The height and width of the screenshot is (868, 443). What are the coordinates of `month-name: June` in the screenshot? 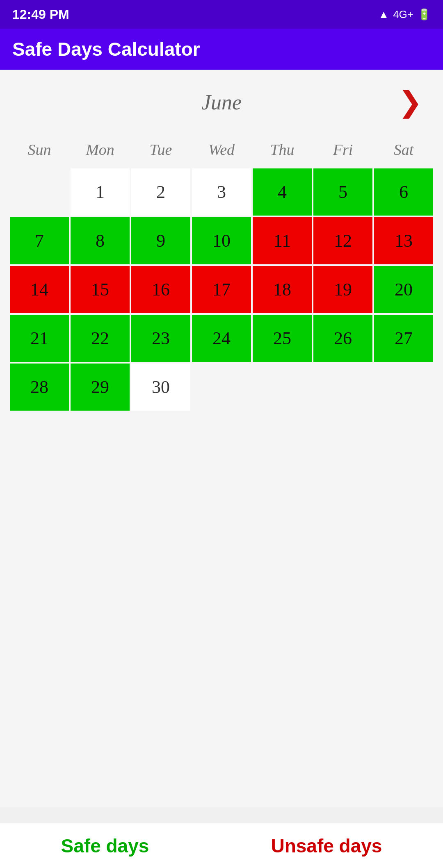 It's located at (222, 102).